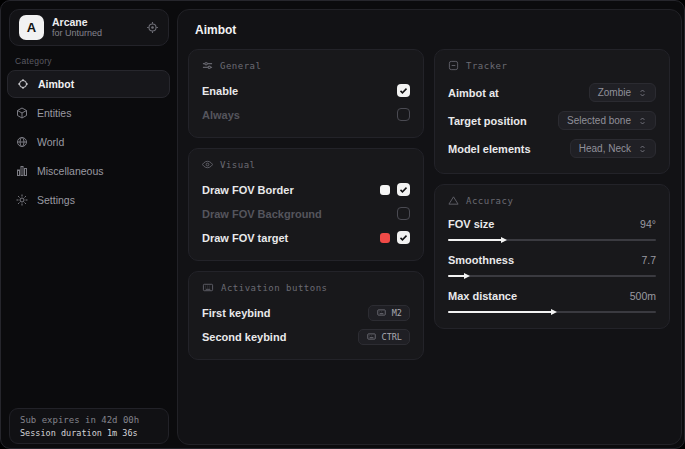  Describe the element at coordinates (552, 120) in the screenshot. I see `setting-row: Target position Selected bone` at that location.